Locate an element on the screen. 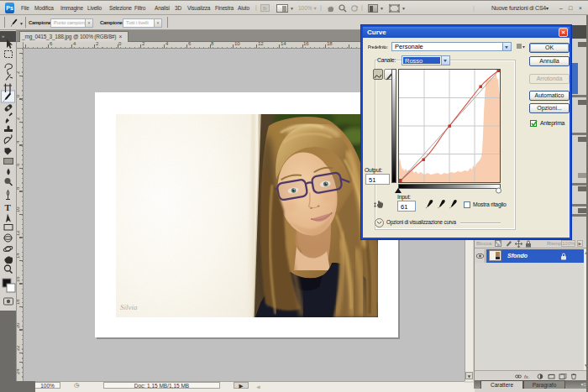 The width and height of the screenshot is (588, 392). svg-text: T is located at coordinates (8, 207).